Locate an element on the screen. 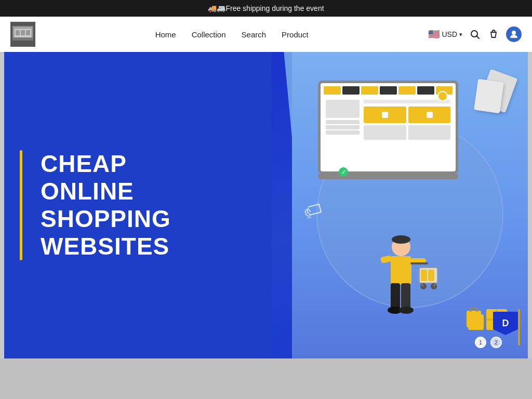 This screenshot has height=399, width=532. hero-title: CHEAP ONLINE SHOPPING WEBSITES is located at coordinates (153, 205).